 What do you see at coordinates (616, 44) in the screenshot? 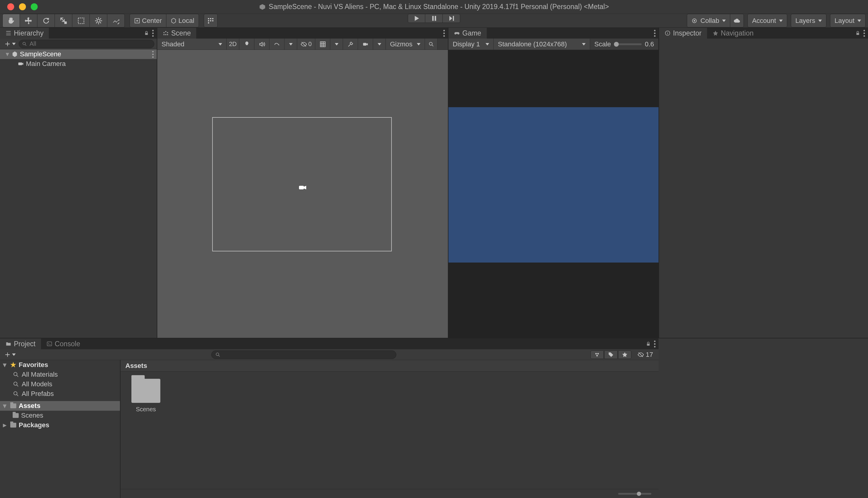
I see `scale-slider-thumb` at bounding box center [616, 44].